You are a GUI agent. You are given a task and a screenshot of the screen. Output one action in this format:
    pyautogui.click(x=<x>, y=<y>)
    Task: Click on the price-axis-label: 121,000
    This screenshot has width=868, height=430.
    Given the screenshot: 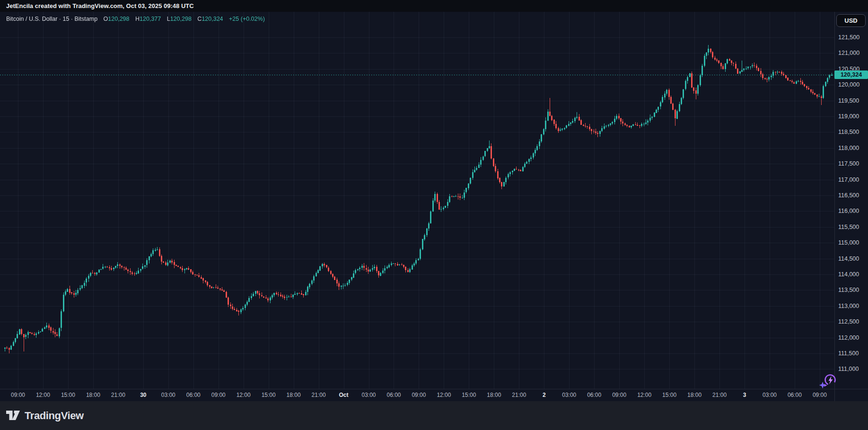 What is the action you would take?
    pyautogui.click(x=849, y=53)
    